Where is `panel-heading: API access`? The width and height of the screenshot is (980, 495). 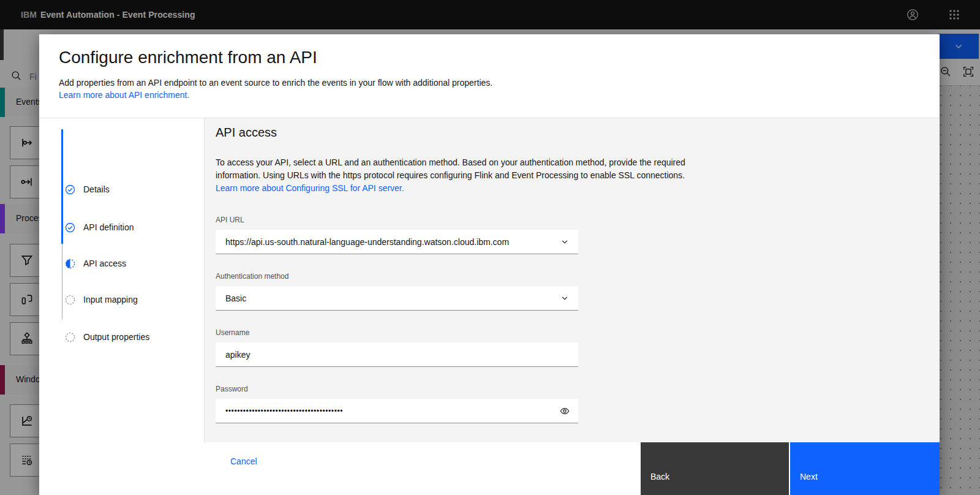 panel-heading: API access is located at coordinates (246, 132).